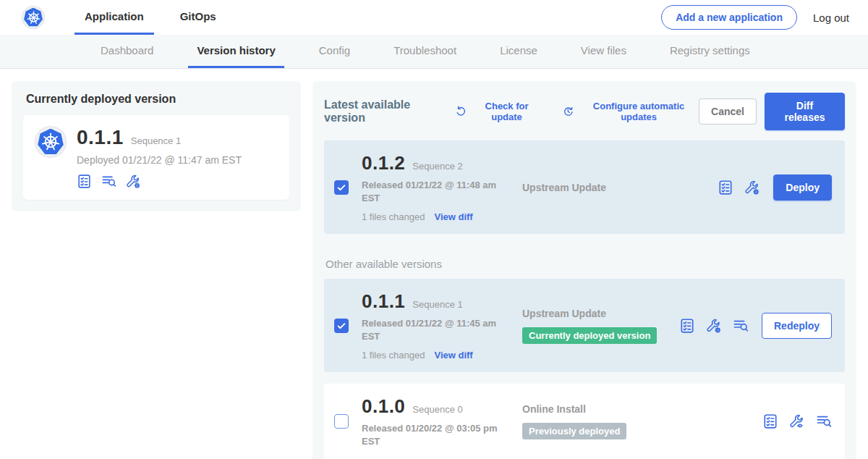 The width and height of the screenshot is (868, 459). I want to click on version-row: 0.1.2 Sequence 2 Released 01/21/22 @ 11:…, so click(584, 187).